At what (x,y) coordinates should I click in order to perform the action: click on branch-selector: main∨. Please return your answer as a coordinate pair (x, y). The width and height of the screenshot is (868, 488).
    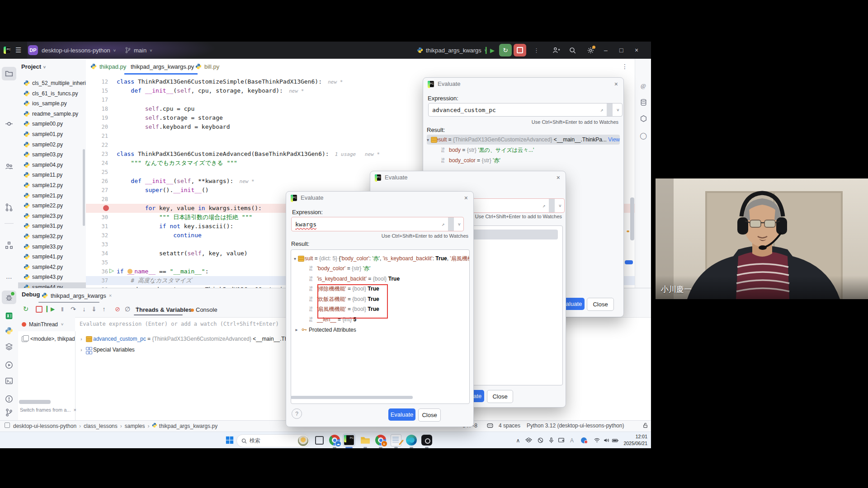
    Looking at the image, I should click on (139, 50).